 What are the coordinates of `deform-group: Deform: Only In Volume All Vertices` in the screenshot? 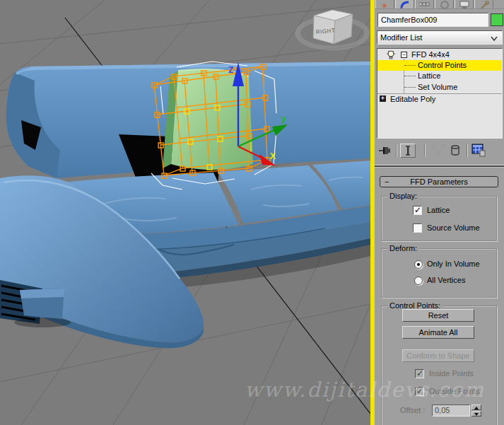 It's located at (439, 273).